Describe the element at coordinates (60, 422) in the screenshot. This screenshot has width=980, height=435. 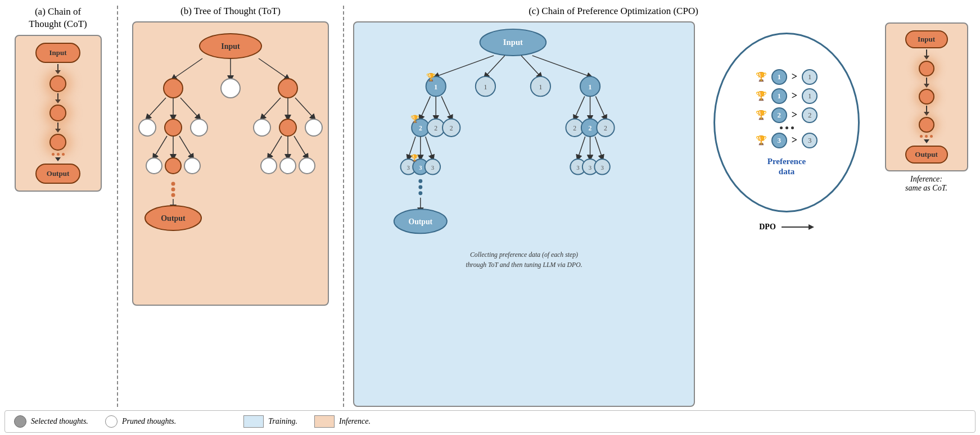
I see `legend-selected-label: Selected thoughts.` at that location.